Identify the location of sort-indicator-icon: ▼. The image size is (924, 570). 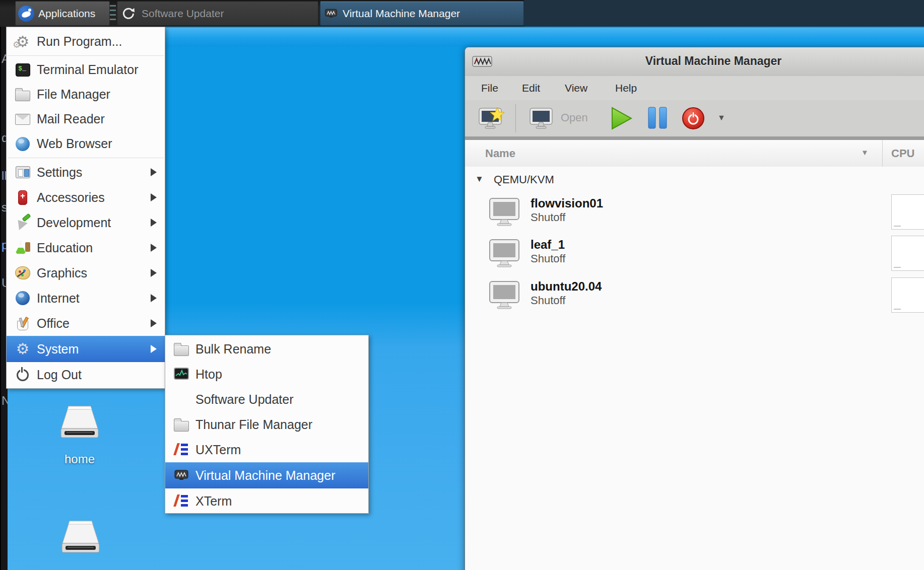
(865, 152).